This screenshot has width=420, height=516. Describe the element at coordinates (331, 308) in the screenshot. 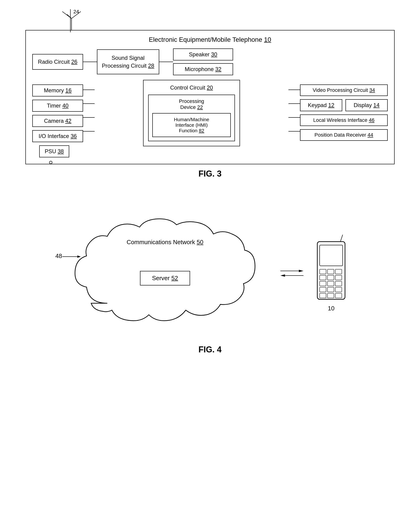

I see `phone-num-label: 10` at that location.